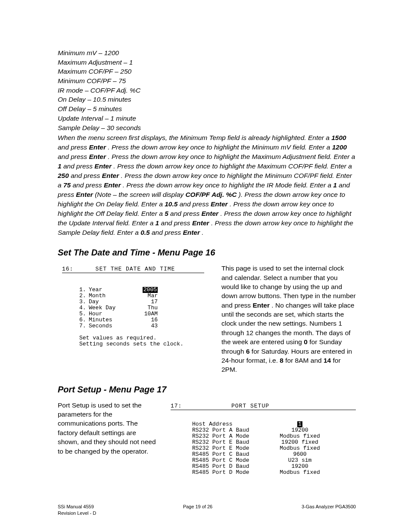  What do you see at coordinates (207, 109) in the screenshot?
I see `setting-line: Off Delay – 5 minutes` at bounding box center [207, 109].